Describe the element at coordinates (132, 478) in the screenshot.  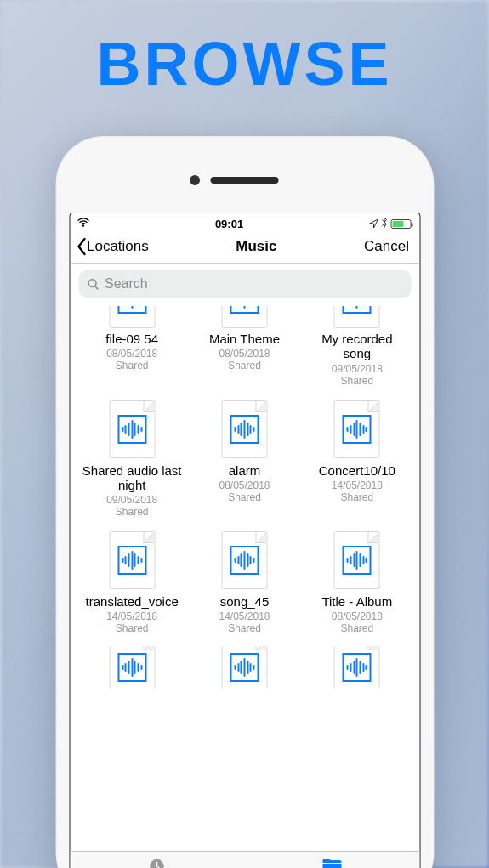
I see `file-name: Shared audio last night` at that location.